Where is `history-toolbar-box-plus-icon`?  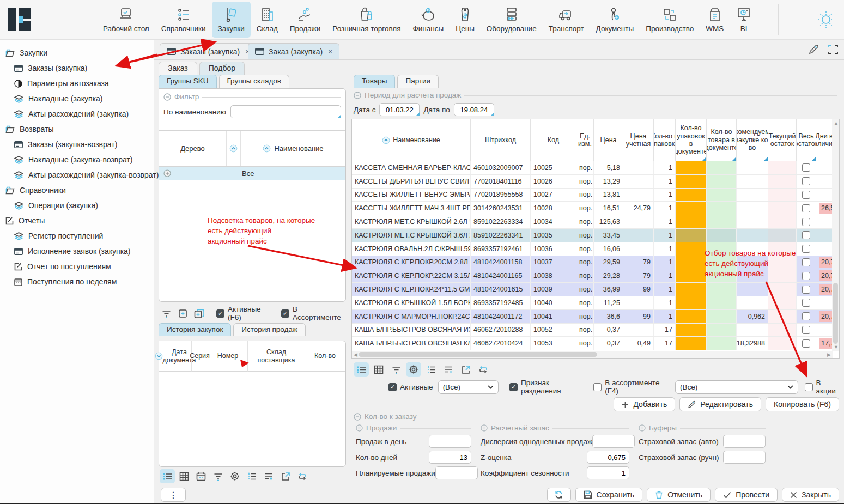 history-toolbar-box-plus-icon is located at coordinates (183, 313).